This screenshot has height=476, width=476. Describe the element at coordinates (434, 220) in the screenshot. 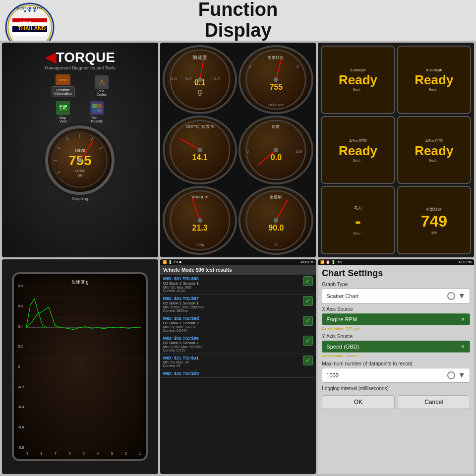

I see `perf-engine-rpm: 引擎转速 749 rpm` at that location.